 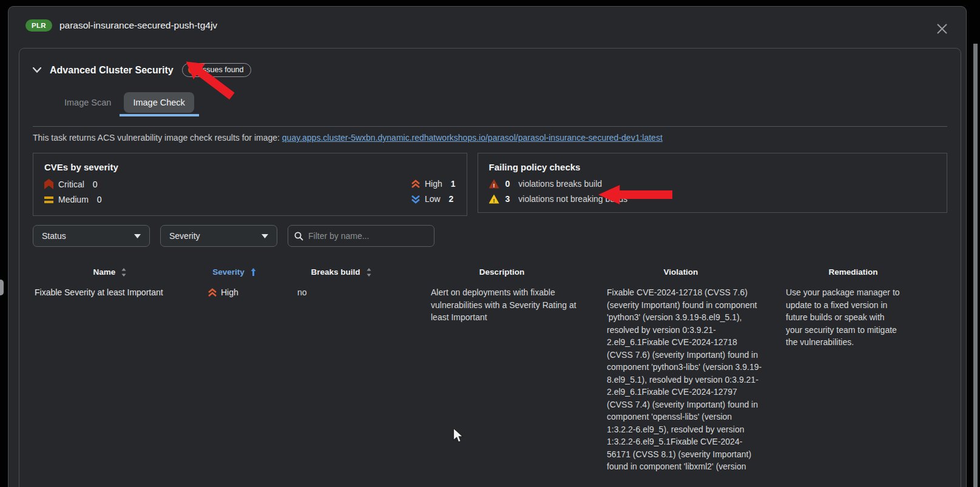 I want to click on close-icon, so click(x=942, y=29).